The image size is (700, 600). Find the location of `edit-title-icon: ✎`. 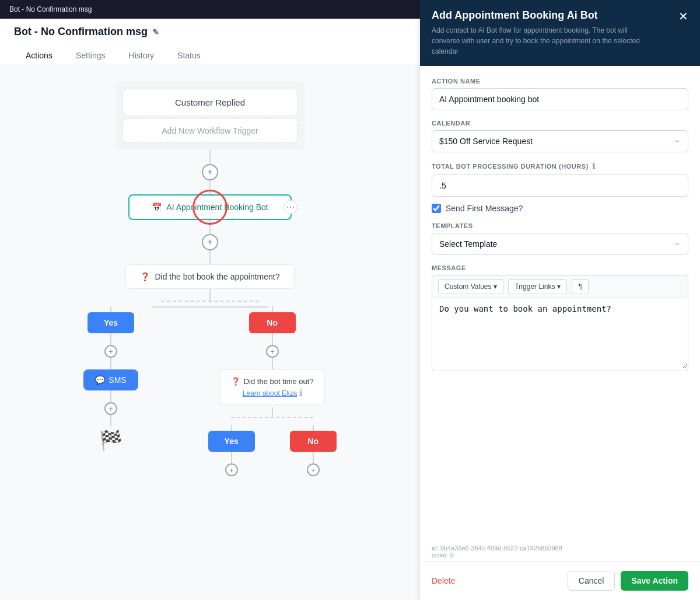

edit-title-icon: ✎ is located at coordinates (156, 32).